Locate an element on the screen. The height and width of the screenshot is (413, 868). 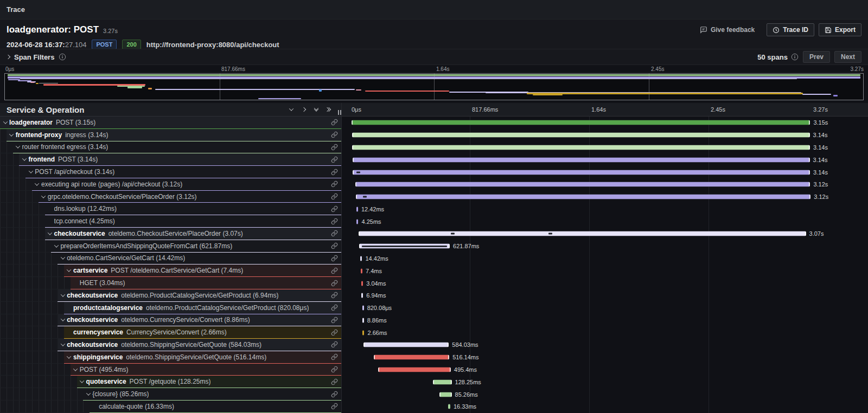
prev-button: Prev is located at coordinates (816, 57).